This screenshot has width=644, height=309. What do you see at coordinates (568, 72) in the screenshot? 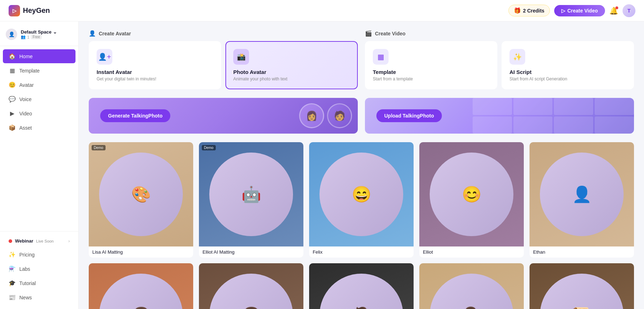
I see `ai-script-title: AI Script` at bounding box center [568, 72].